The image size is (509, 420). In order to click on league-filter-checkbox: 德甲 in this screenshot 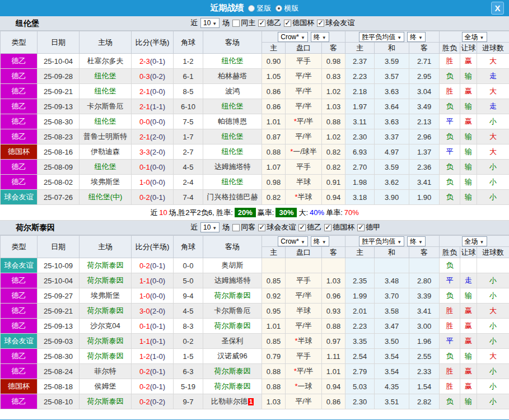, I will do `click(368, 227)`.